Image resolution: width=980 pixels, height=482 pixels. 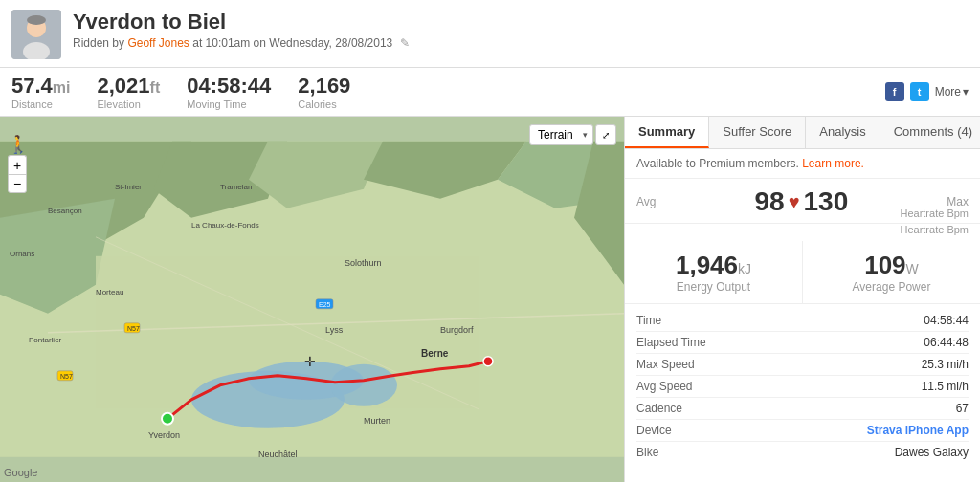 I want to click on heartrate-avg-value: 98, so click(x=769, y=202).